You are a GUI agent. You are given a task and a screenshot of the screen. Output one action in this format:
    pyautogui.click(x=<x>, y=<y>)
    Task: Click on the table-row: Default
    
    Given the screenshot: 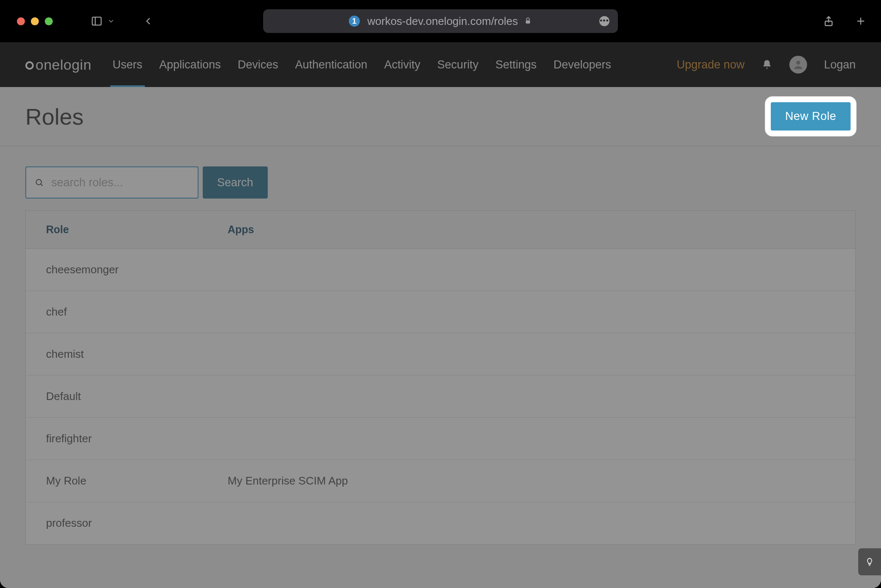 What is the action you would take?
    pyautogui.click(x=440, y=397)
    